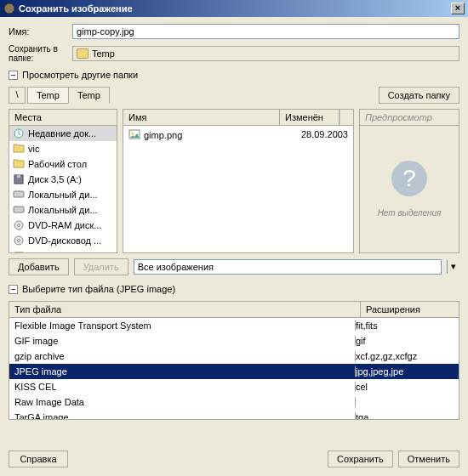 The width and height of the screenshot is (468, 476). What do you see at coordinates (405, 402) in the screenshot?
I see `type-ext` at bounding box center [405, 402].